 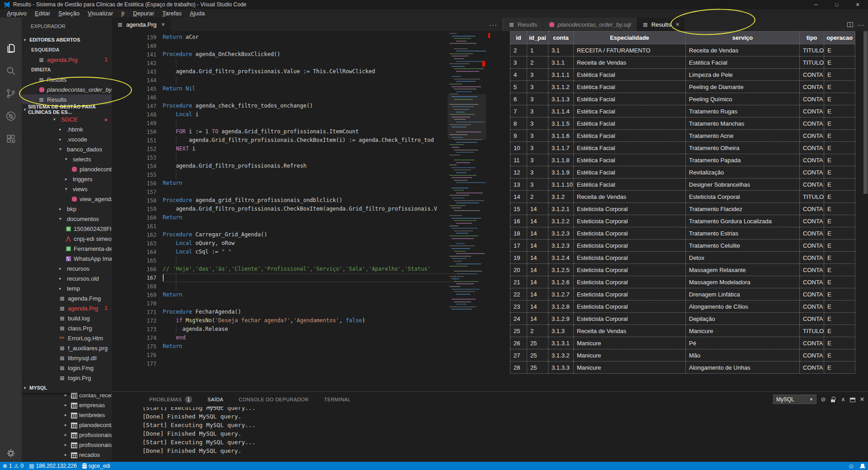 What do you see at coordinates (683, 233) in the screenshot?
I see `table-row: 18143.1.2.3Esteticista CorporalTratament…` at bounding box center [683, 233].